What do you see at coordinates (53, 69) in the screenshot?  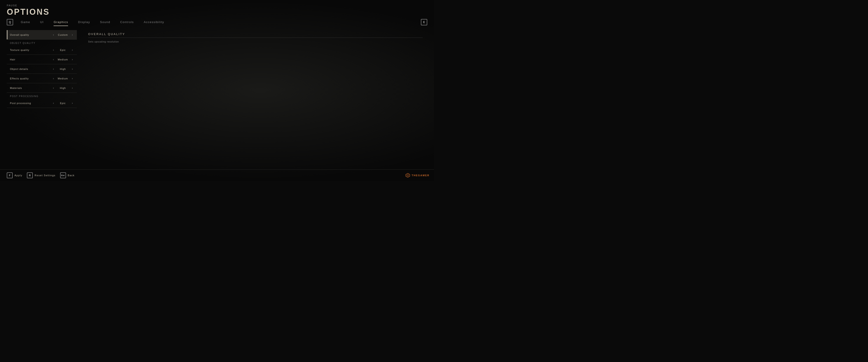 I see `object-details-prev: ‹` at bounding box center [53, 69].